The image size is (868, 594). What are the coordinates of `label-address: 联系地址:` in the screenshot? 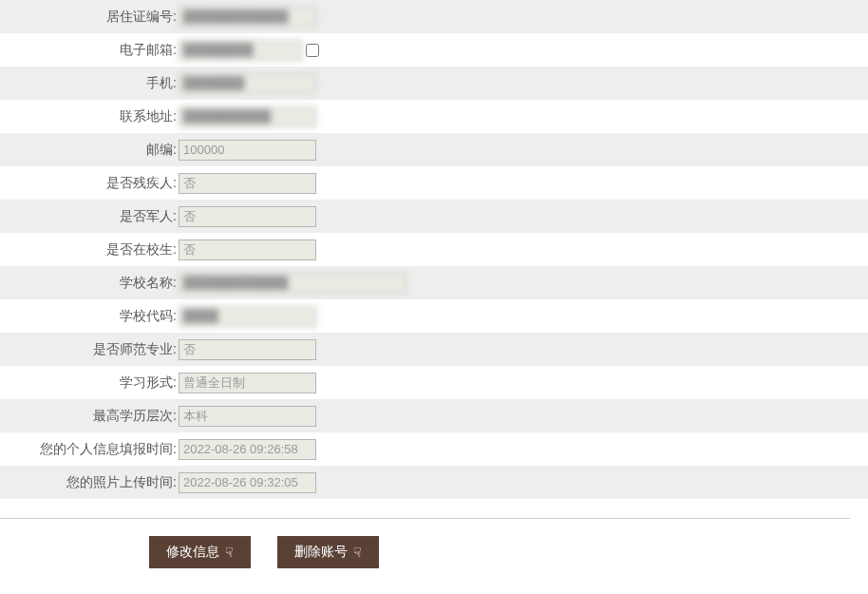 It's located at (89, 117).